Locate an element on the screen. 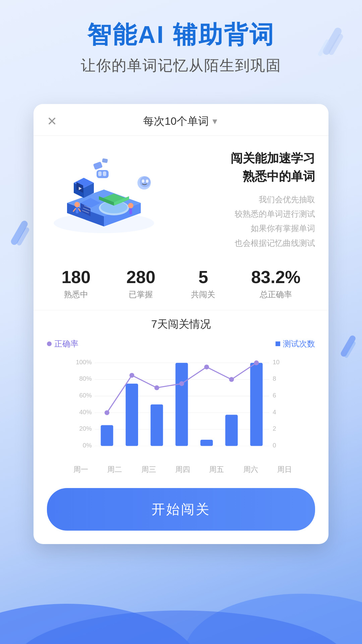  svg-text: 60% is located at coordinates (85, 395).